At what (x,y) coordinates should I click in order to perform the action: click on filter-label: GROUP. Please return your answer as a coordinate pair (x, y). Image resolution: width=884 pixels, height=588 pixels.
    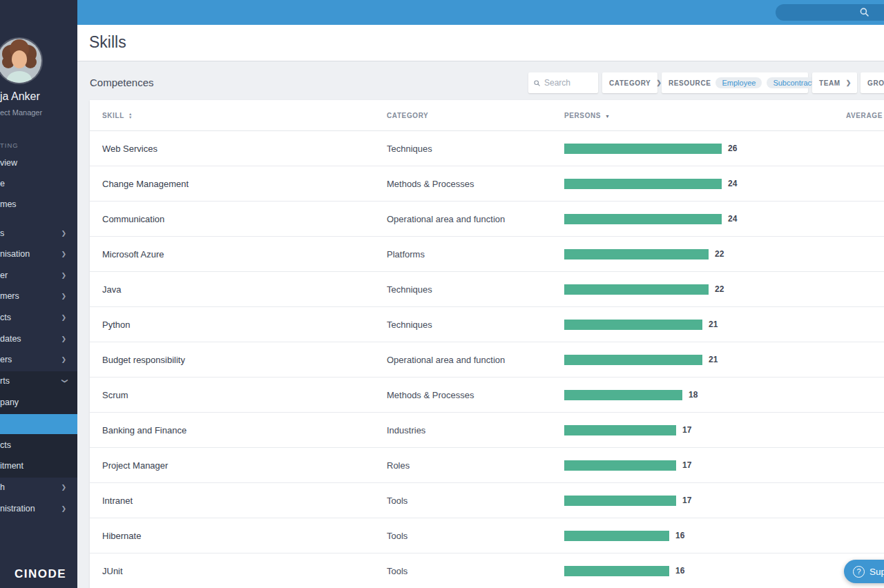
    Looking at the image, I should click on (876, 83).